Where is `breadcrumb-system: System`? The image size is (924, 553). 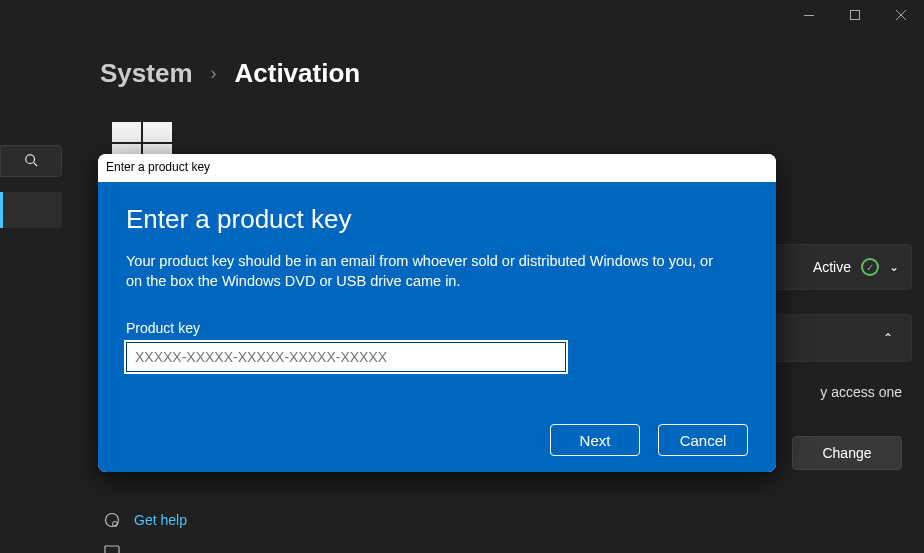
breadcrumb-system: System is located at coordinates (146, 74).